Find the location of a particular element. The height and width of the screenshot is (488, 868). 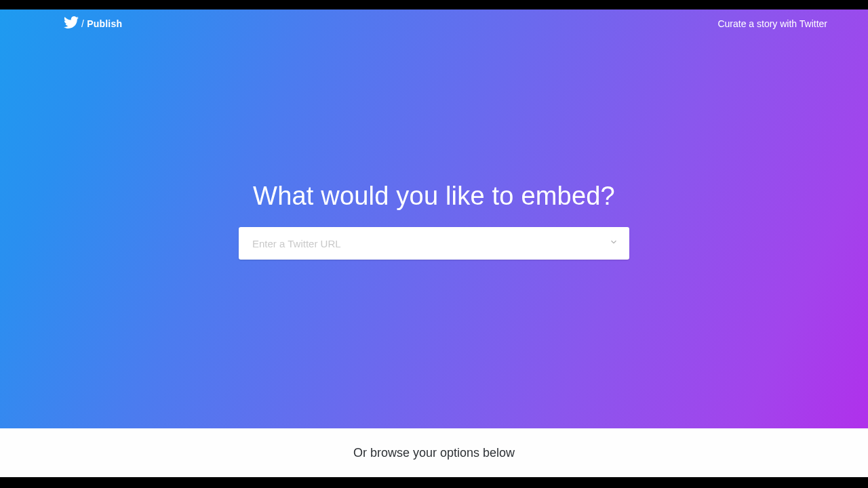

twitter-bird-icon is located at coordinates (71, 24).